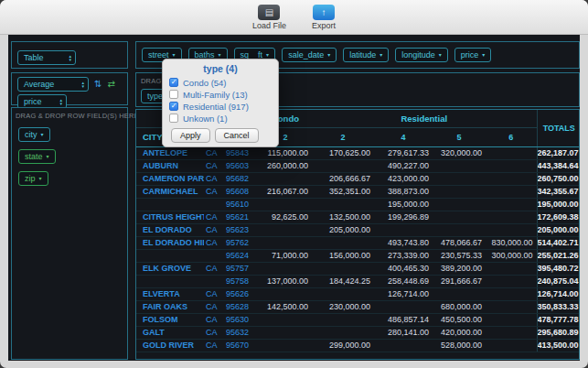 Image resolution: width=588 pixels, height=368 pixels. Describe the element at coordinates (170, 319) in the screenshot. I see `row-city-label: FOLSOM` at that location.